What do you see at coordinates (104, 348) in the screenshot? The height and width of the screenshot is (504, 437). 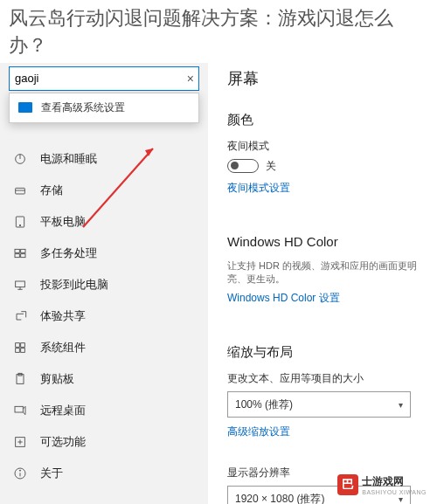 I see `sidebar-item-component: 系统组件` at bounding box center [104, 348].